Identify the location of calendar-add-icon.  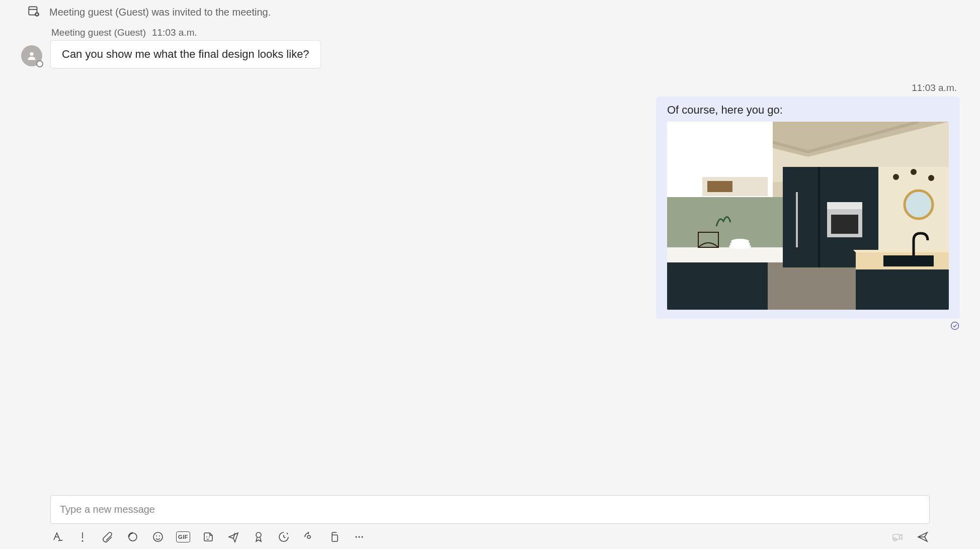
(34, 12).